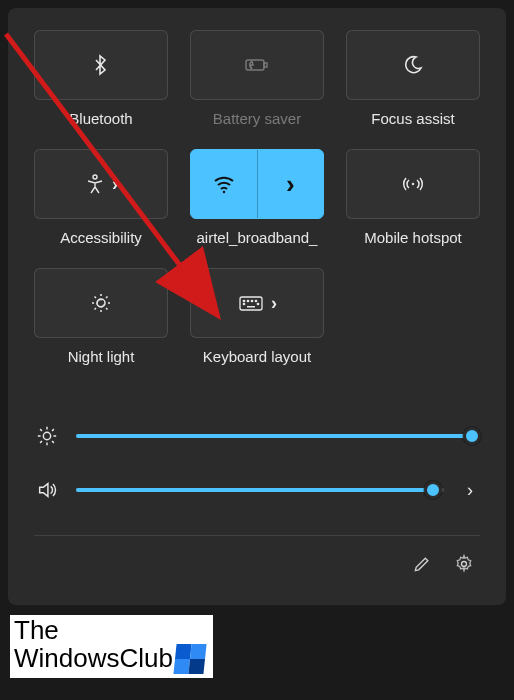 Image resolution: width=514 pixels, height=700 pixels. What do you see at coordinates (95, 184) in the screenshot?
I see `accessibility-icon` at bounding box center [95, 184].